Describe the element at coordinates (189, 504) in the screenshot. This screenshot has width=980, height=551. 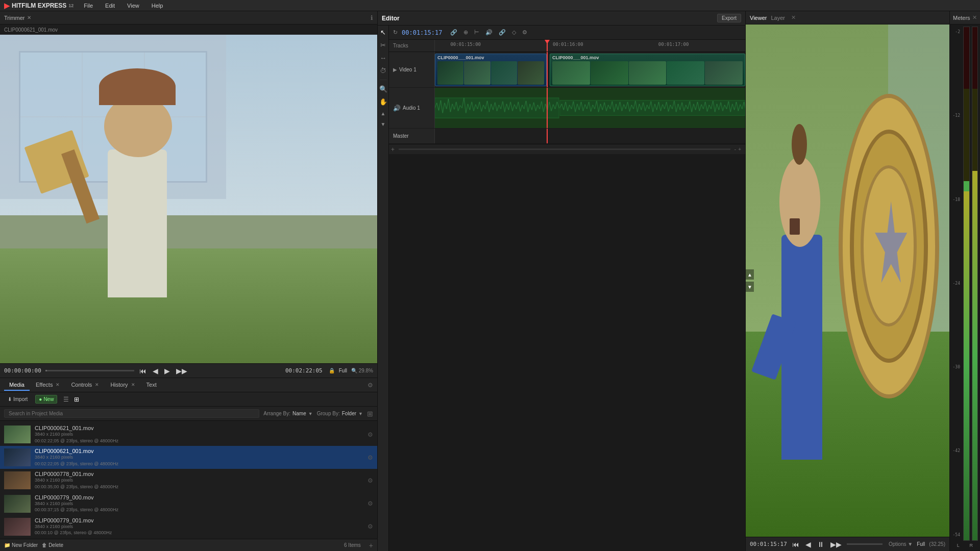
I see `file-item-3: CLIP0000779_000.mov 3840 x 2160 pixels 0…` at that location.